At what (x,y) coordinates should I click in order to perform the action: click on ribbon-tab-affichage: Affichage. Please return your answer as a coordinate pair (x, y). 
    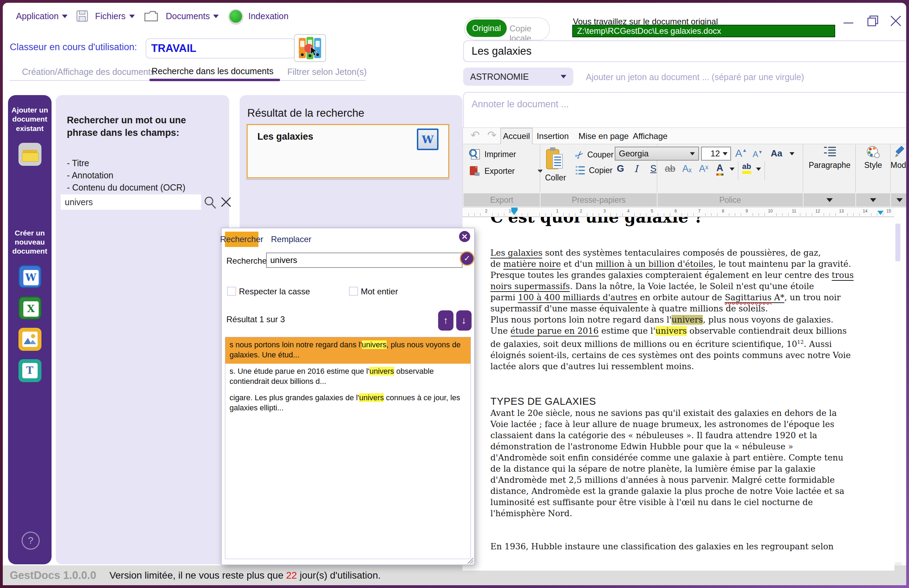
    Looking at the image, I should click on (651, 136).